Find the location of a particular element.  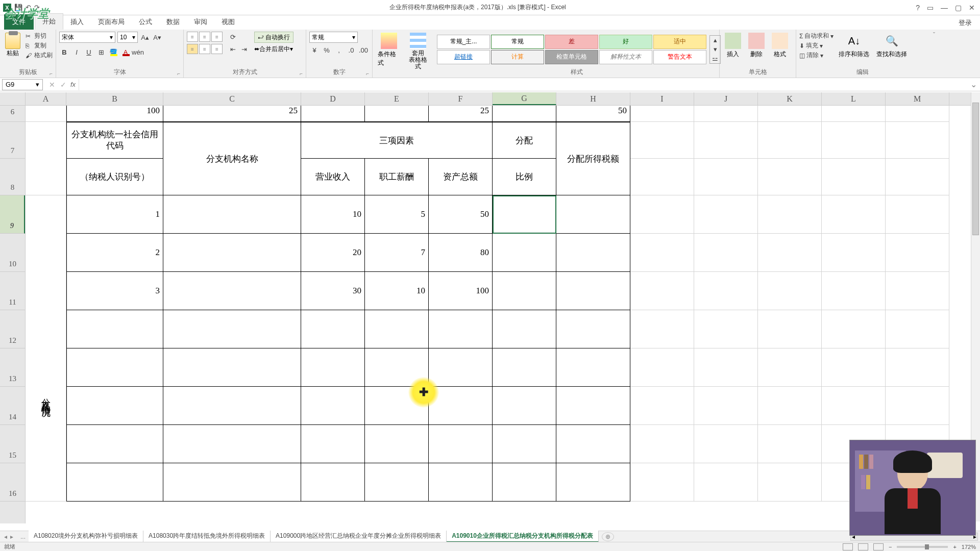

tab-data: 数据 is located at coordinates (173, 22).